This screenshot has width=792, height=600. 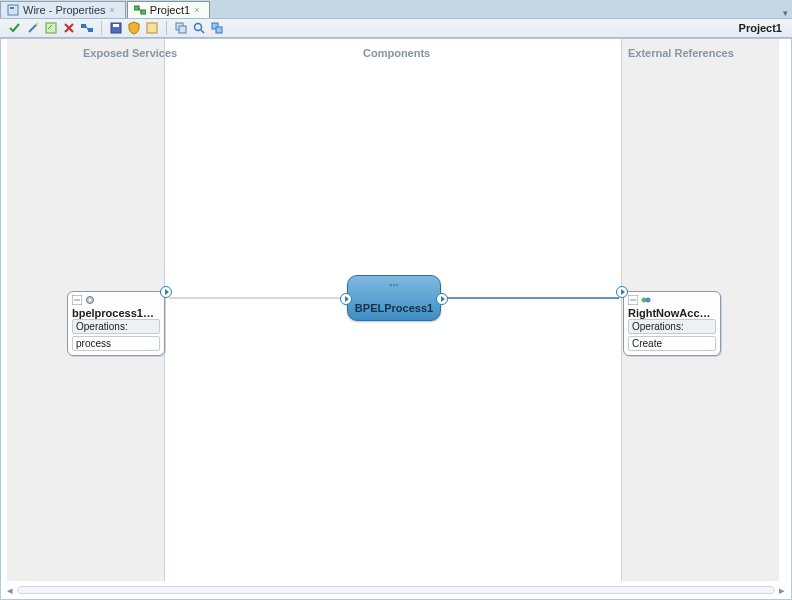 I want to click on save-icon, so click(x=116, y=28).